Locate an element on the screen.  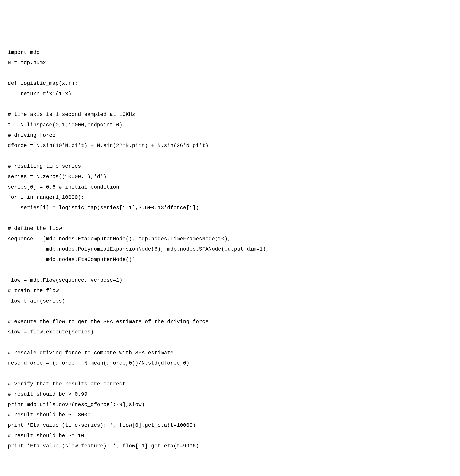
code-line: flow = mdp.Flow(sequence, verbose=1) is located at coordinates (65, 280).